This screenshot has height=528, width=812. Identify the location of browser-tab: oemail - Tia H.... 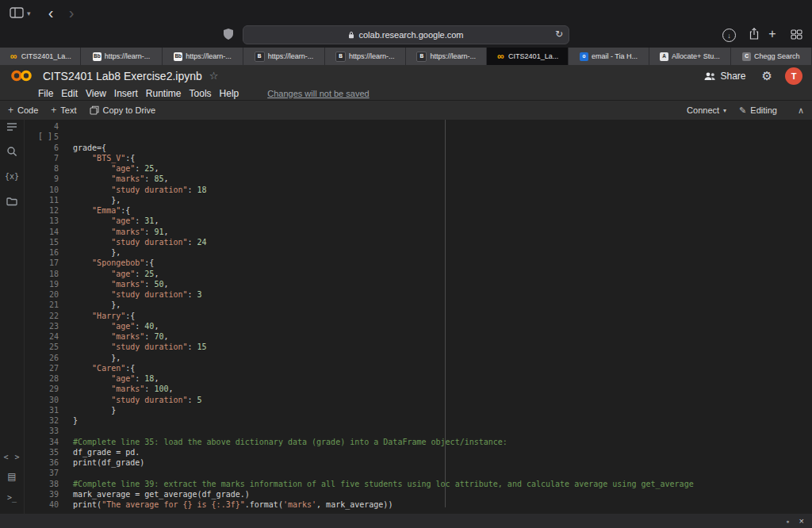
(609, 56).